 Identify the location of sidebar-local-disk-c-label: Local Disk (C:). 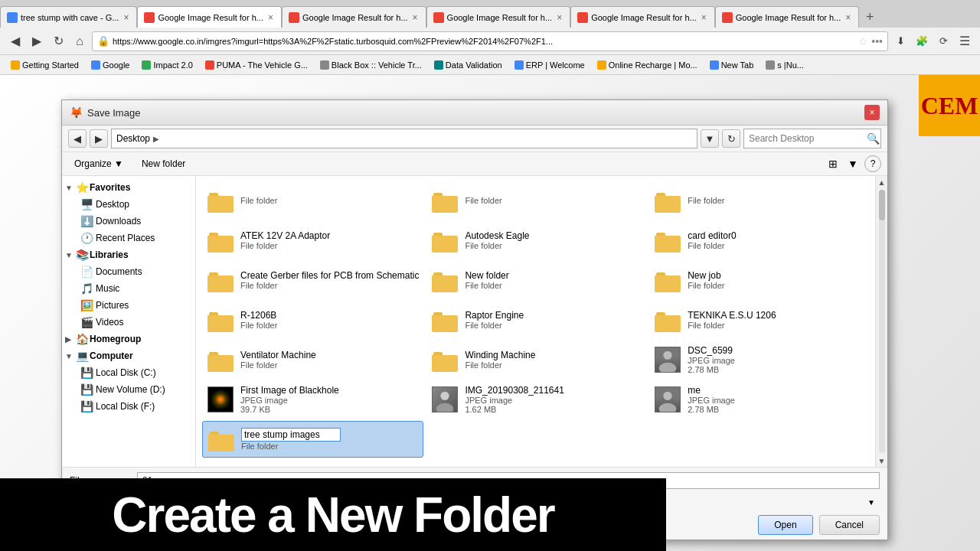
(142, 373).